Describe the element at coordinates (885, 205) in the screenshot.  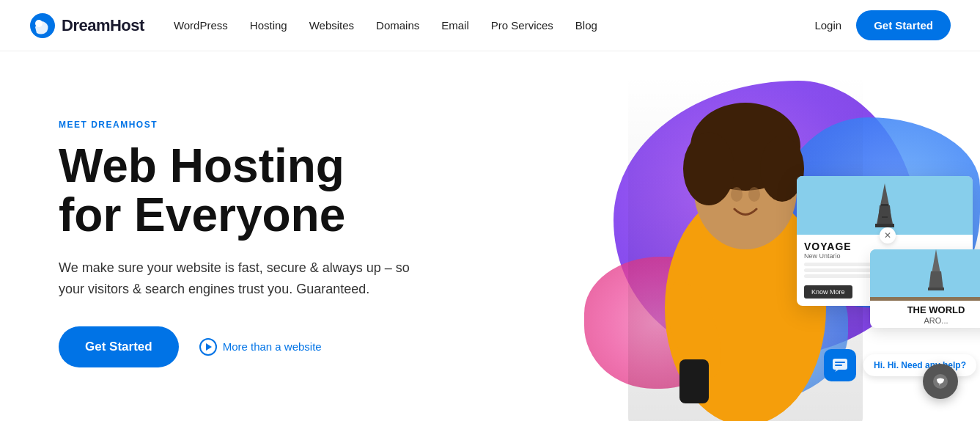
I see `card-image-area` at that location.